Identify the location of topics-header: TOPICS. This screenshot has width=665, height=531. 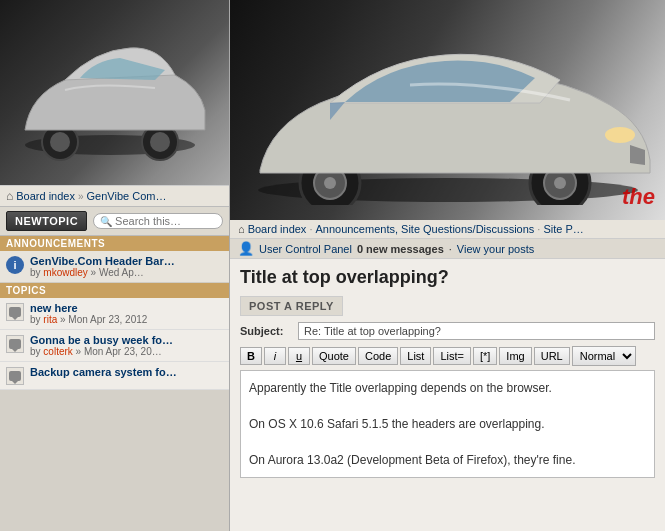
(114, 290).